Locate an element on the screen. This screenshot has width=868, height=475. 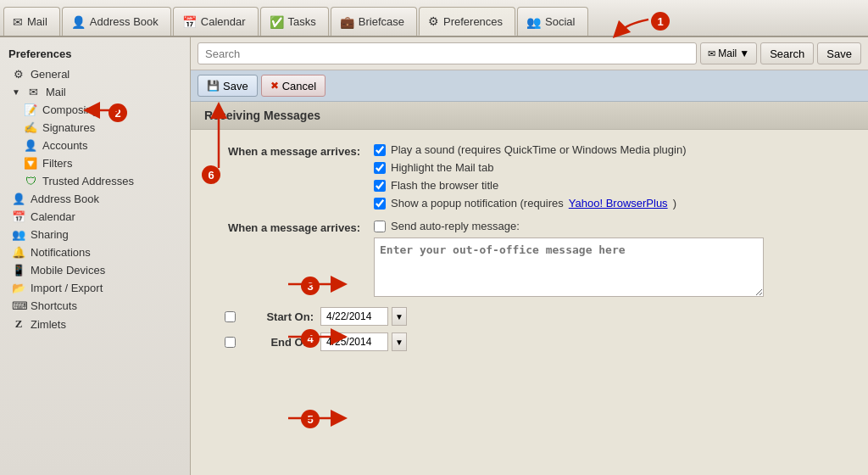
notifications-icon: 🔔 is located at coordinates (19, 253).